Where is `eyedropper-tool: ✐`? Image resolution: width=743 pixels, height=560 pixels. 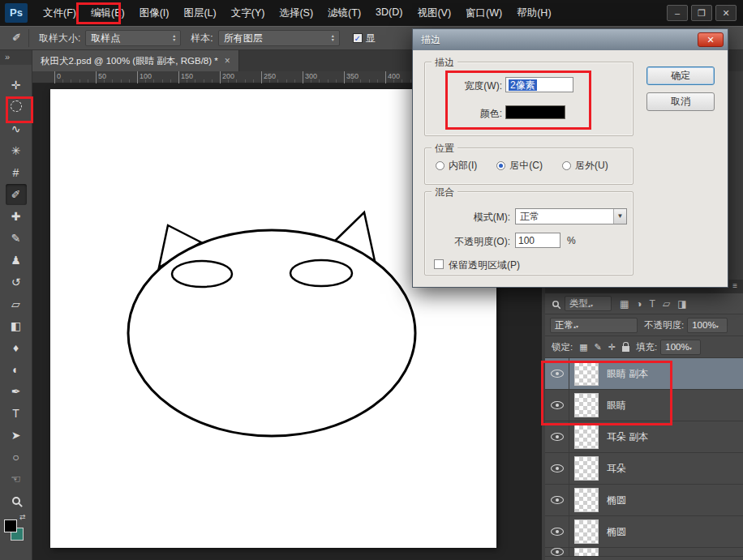 eyedropper-tool: ✐ is located at coordinates (16, 195).